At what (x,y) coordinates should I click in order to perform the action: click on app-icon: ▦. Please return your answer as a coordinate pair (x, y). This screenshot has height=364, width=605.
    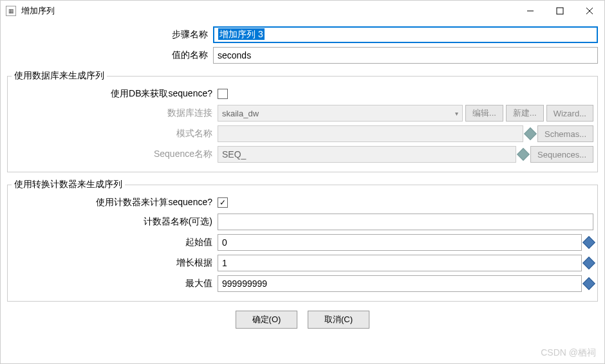
    Looking at the image, I should click on (11, 11).